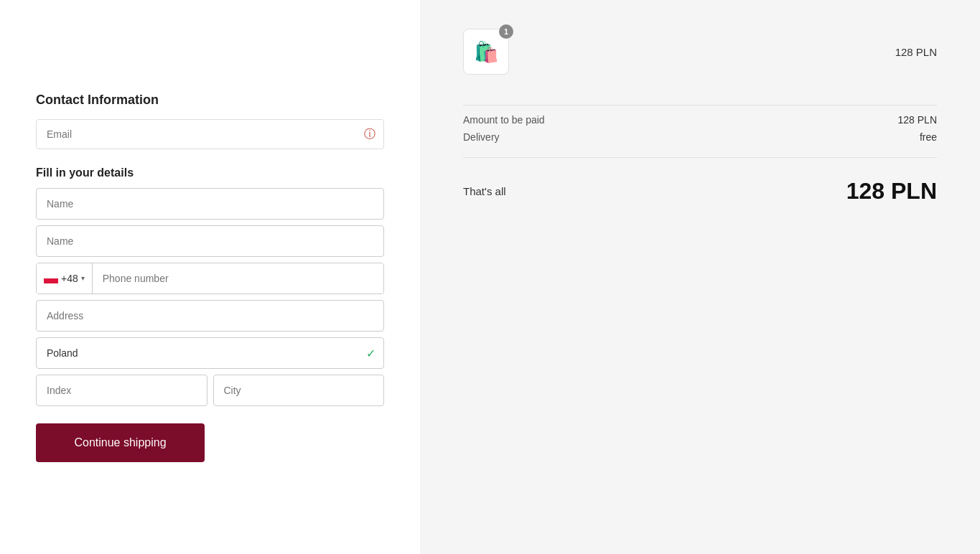  I want to click on divider-bottom, so click(700, 158).